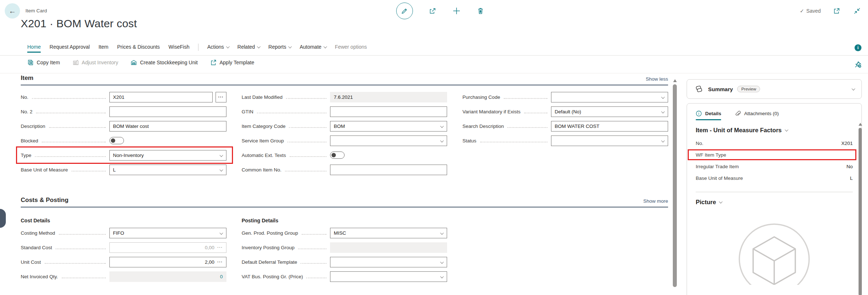  I want to click on nav-tab-bar: HomeRequest ApprovalItemPrices & Discoun…, so click(197, 48).